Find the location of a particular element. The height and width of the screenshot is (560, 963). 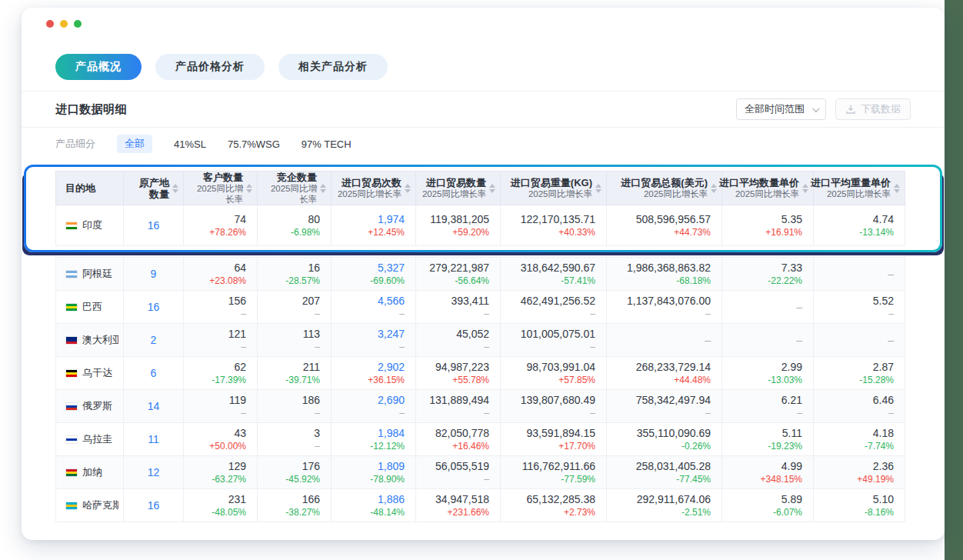

metric-value: 82,050,778 is located at coordinates (458, 433).